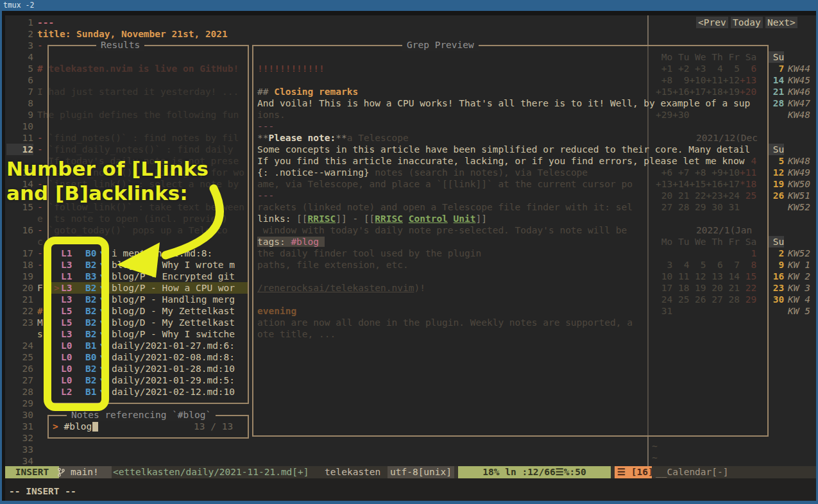 This screenshot has width=818, height=504. What do you see at coordinates (442, 230) in the screenshot?
I see `grep-line: window with today's daily note pre-selec…` at bounding box center [442, 230].